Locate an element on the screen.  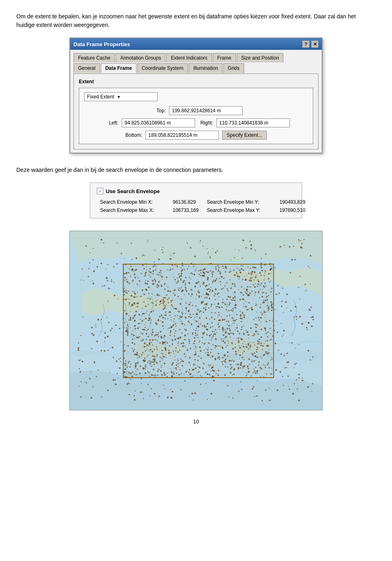
middle-paragraph: Deze waarden geef je dan in bij de searc… is located at coordinates (196, 170).